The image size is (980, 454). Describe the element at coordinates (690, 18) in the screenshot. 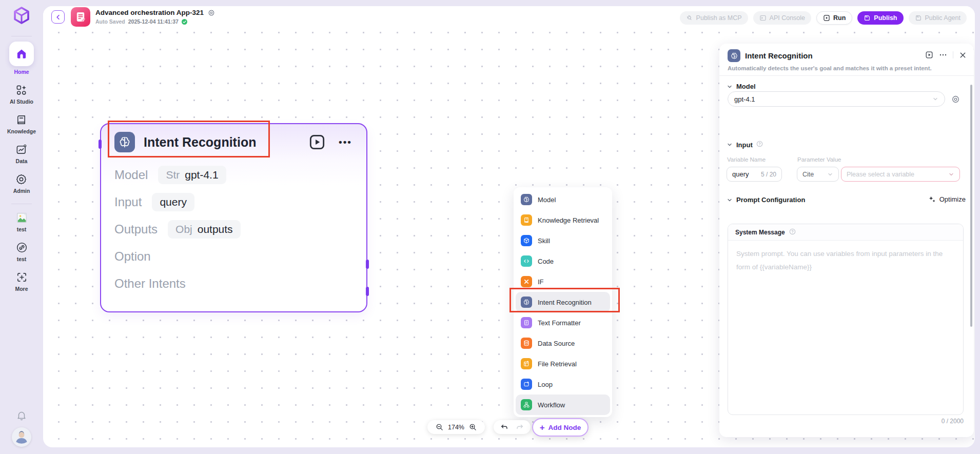

I see `plug-icon` at that location.